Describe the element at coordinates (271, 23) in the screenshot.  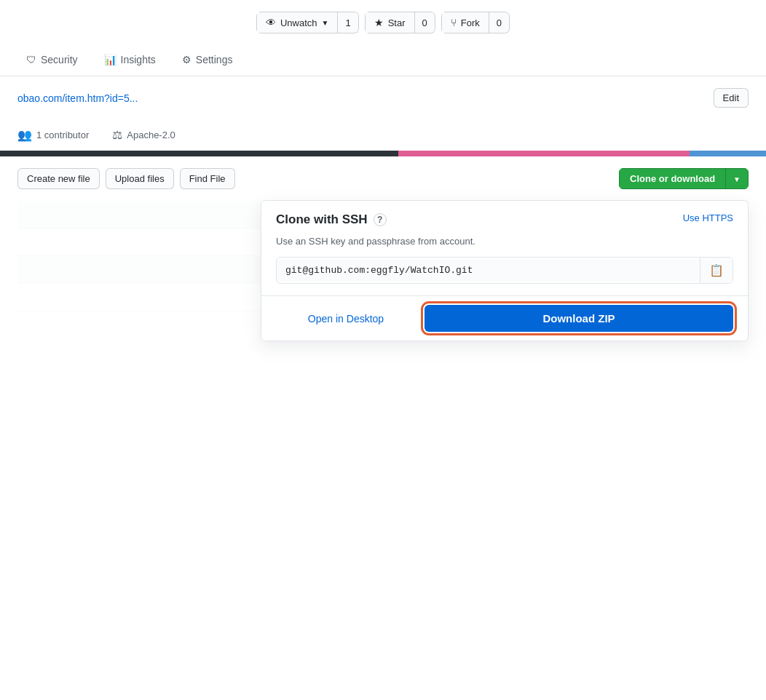
I see `eye-icon: 👁` at that location.